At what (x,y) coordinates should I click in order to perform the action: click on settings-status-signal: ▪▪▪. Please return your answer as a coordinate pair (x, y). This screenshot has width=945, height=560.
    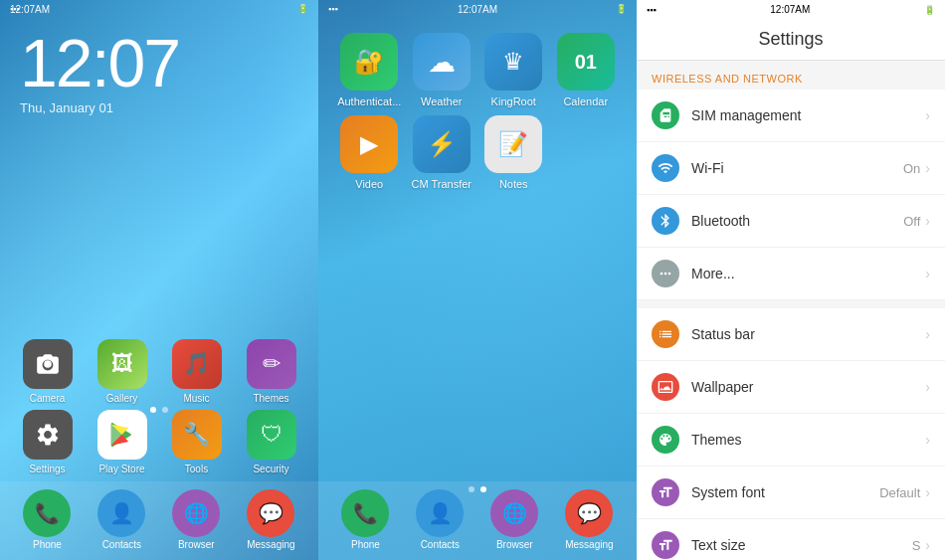
    Looking at the image, I should click on (652, 10).